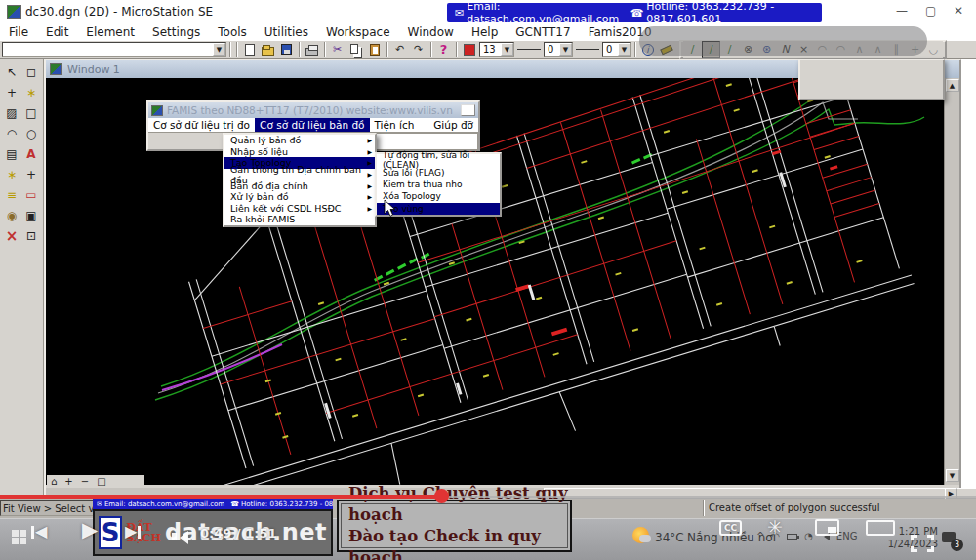 Image resolution: width=976 pixels, height=560 pixels. What do you see at coordinates (300, 175) in the screenshot?
I see `menu-item-gan-thong-tin: Gắn thông tin Địa chính ban đầu▶` at bounding box center [300, 175].